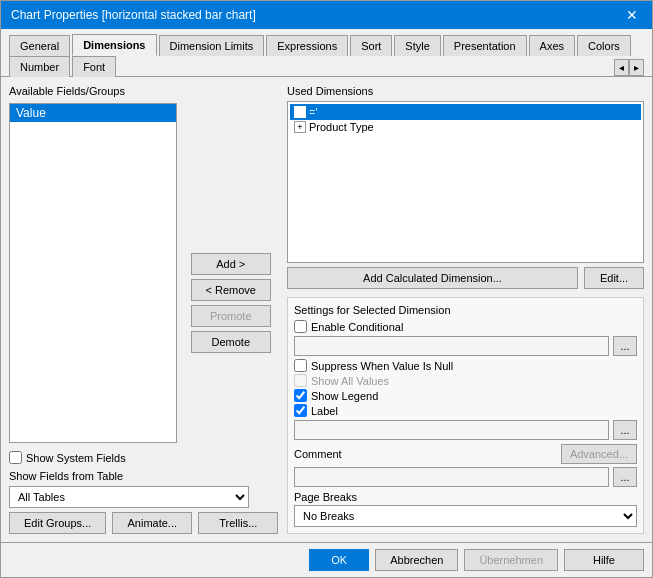  Describe the element at coordinates (144, 476) in the screenshot. I see `show-fields-from-table-label: Show Fields from Table` at that location.